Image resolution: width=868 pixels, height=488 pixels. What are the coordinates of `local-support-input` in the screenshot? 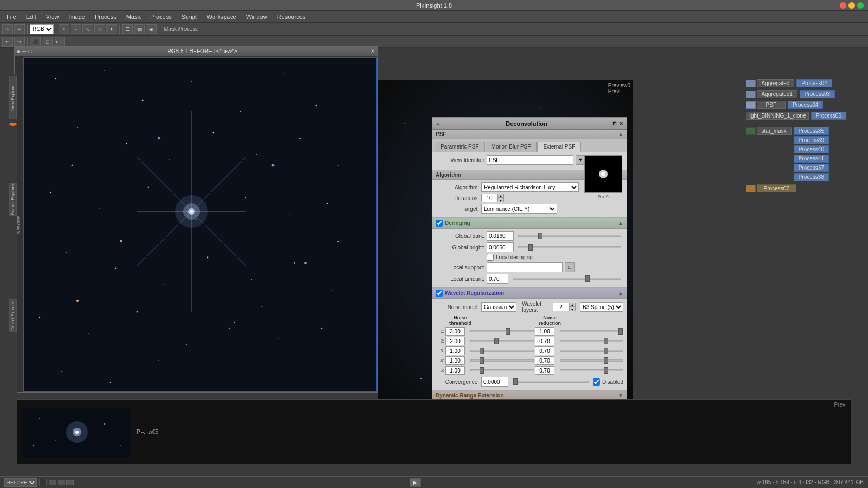 It's located at (525, 267).